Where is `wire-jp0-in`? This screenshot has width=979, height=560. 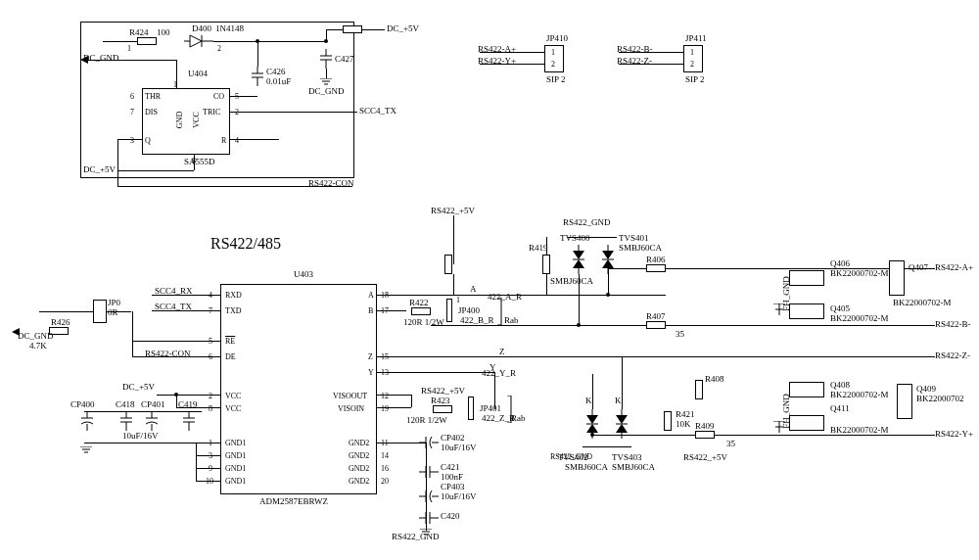 wire-jp0-in is located at coordinates (67, 311).